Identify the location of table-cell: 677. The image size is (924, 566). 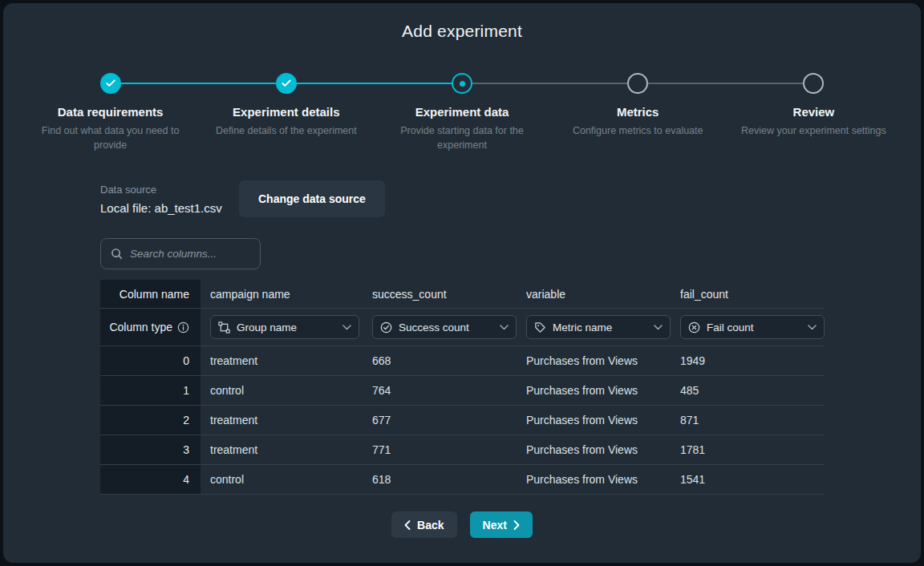
(440, 420).